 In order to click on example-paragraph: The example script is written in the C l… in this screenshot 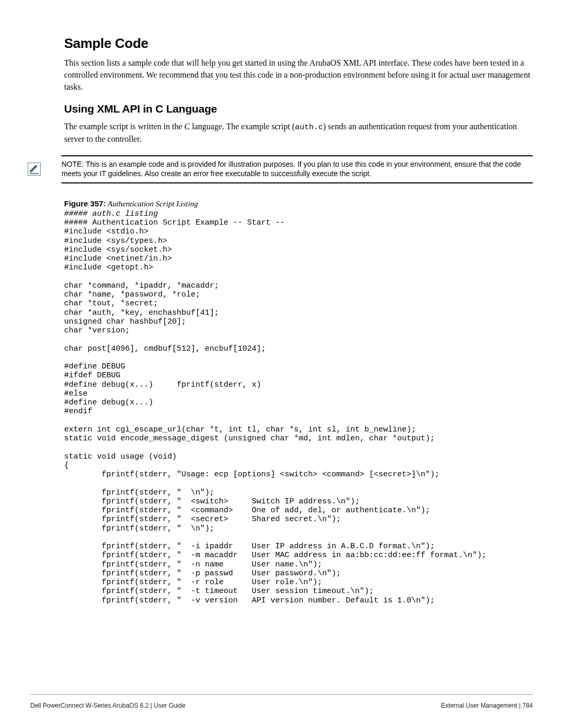, I will do `click(298, 133)`.